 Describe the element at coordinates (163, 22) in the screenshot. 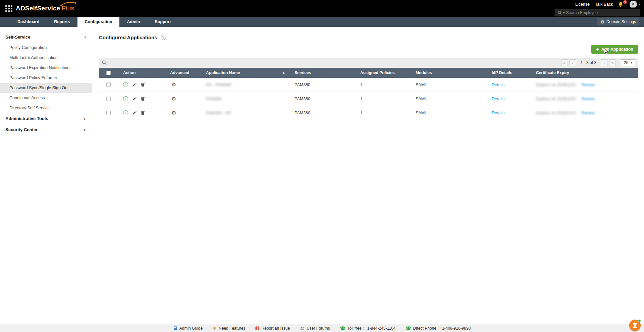

I see `tab-support: Support` at that location.